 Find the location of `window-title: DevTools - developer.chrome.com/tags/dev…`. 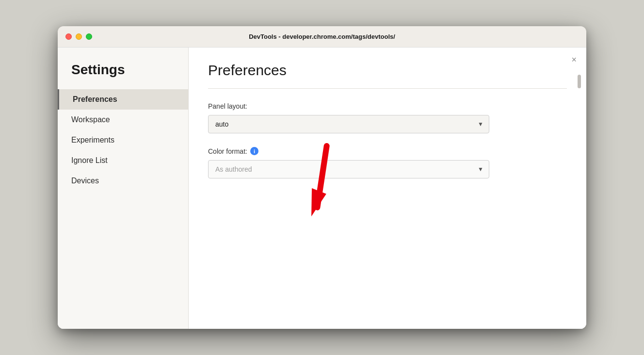

window-title: DevTools - developer.chrome.com/tags/dev… is located at coordinates (322, 37).